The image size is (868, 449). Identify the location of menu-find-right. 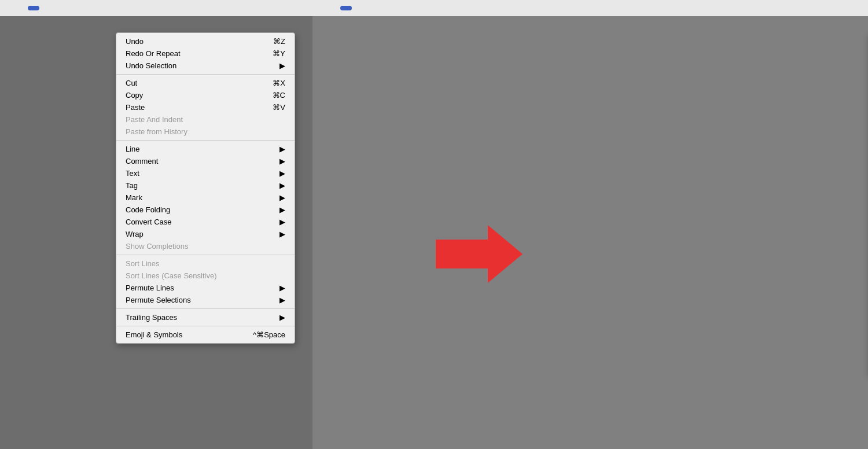
(369, 8).